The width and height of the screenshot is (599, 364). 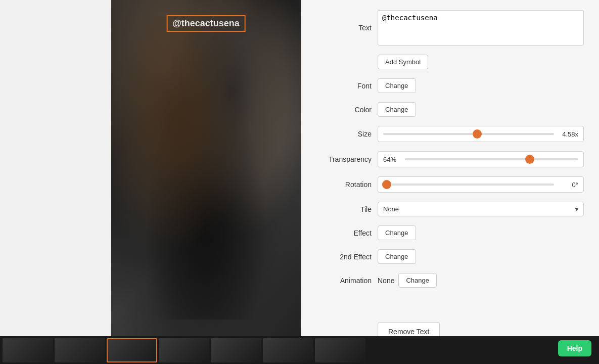 What do you see at coordinates (481, 62) in the screenshot?
I see `add-symbol-row: Add Symbol` at bounding box center [481, 62].